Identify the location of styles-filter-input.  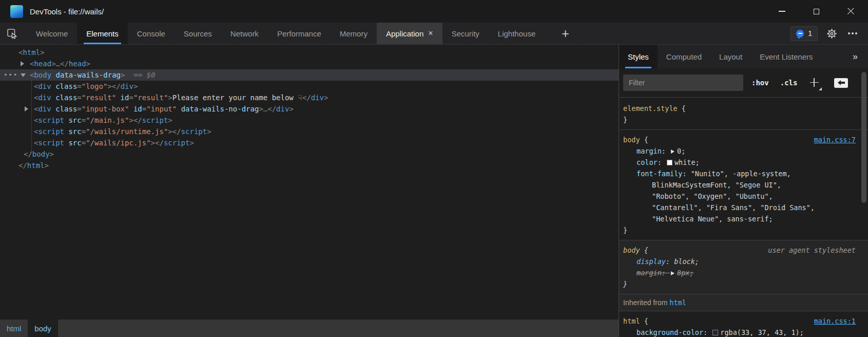
(683, 83).